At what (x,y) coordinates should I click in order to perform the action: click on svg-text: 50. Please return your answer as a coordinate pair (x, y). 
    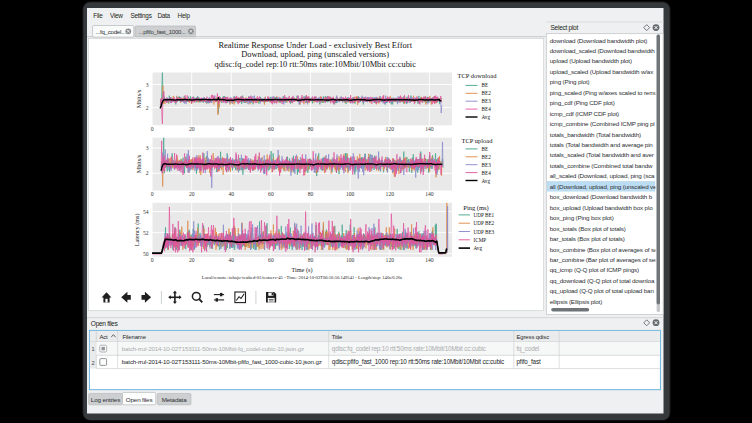
    Looking at the image, I should click on (146, 254).